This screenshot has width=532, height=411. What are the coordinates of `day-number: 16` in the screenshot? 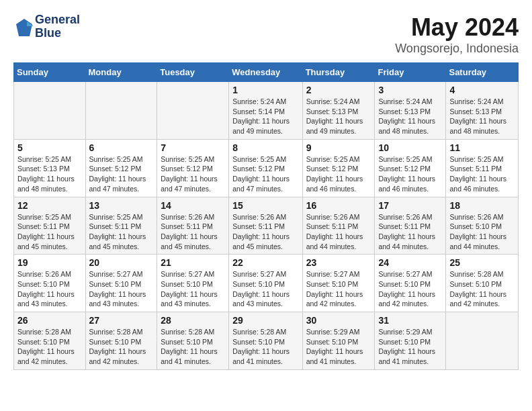 It's located at (339, 205).